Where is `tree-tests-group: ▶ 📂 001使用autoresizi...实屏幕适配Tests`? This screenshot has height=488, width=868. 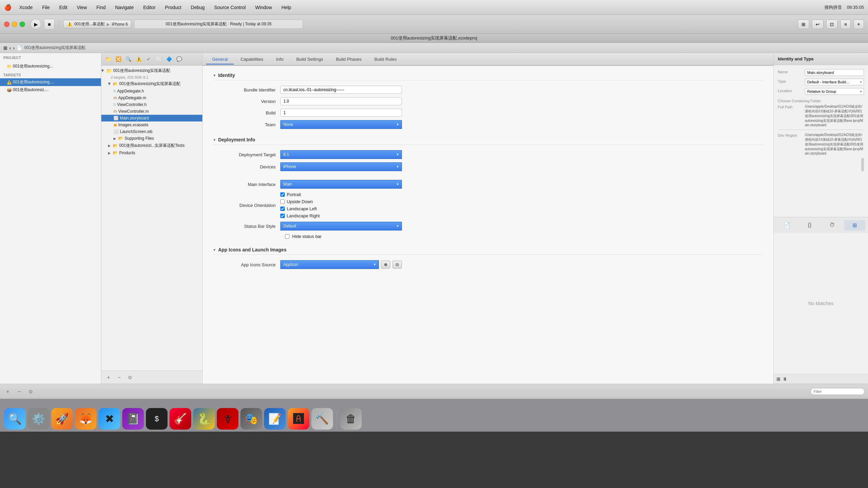
tree-tests-group: ▶ 📂 001使用autoresizi...实屏幕适配Tests is located at coordinates (152, 146).